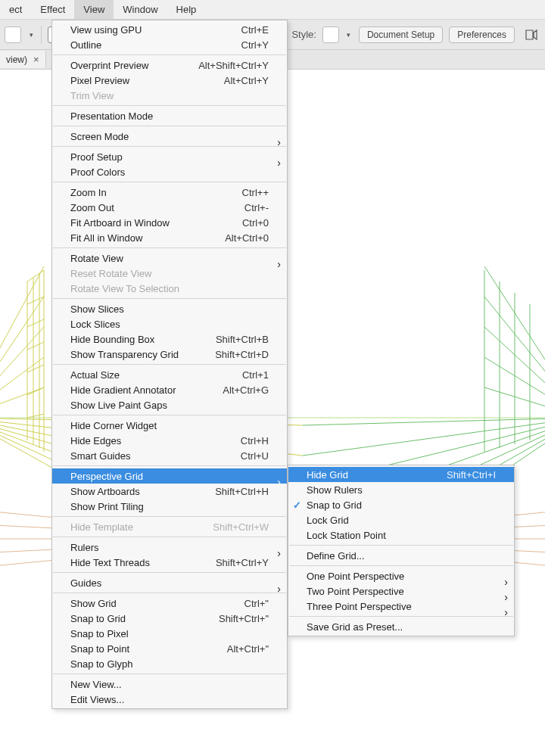  What do you see at coordinates (170, 45) in the screenshot?
I see `view-menu-item-outline: OutlineCtrl+Y` at bounding box center [170, 45].